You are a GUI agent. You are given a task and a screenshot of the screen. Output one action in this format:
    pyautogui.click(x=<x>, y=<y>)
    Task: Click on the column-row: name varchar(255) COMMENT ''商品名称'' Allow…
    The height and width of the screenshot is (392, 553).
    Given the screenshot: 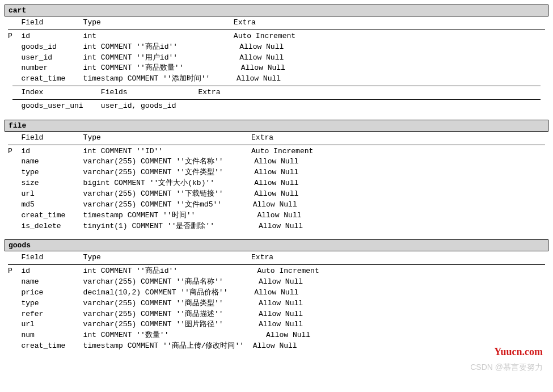 What is the action you would take?
    pyautogui.click(x=277, y=283)
    